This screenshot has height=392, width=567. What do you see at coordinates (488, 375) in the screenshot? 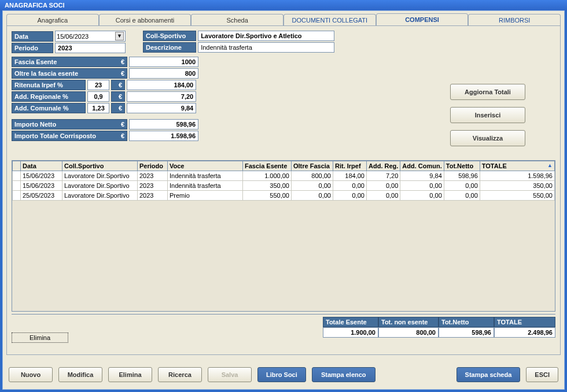
I see `stampa-scheda-button: Stampa scheda` at bounding box center [488, 375].